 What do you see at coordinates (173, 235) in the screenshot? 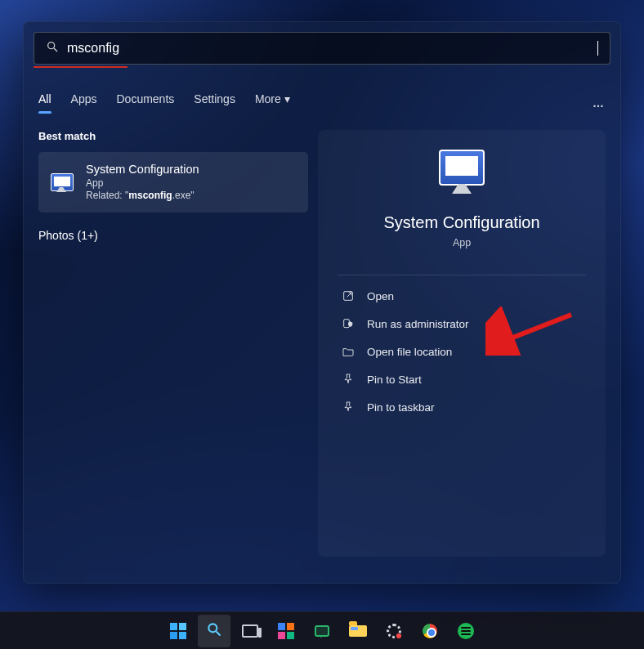
I see `photos-section: Photos (1+)` at bounding box center [173, 235].